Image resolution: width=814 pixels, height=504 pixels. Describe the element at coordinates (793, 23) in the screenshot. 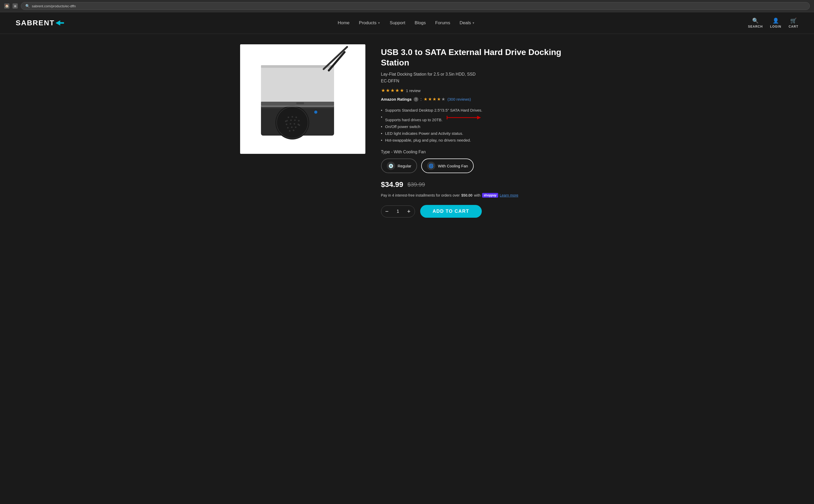

I see `cart-action: 🛒 CART` at that location.